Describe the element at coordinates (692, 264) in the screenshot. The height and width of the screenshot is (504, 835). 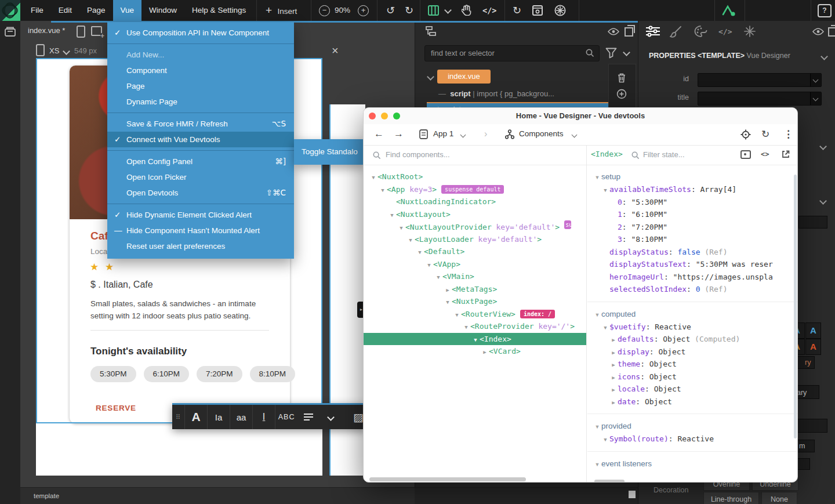
I see `state-row: displayStatusText: "5:30PM was reser` at that location.